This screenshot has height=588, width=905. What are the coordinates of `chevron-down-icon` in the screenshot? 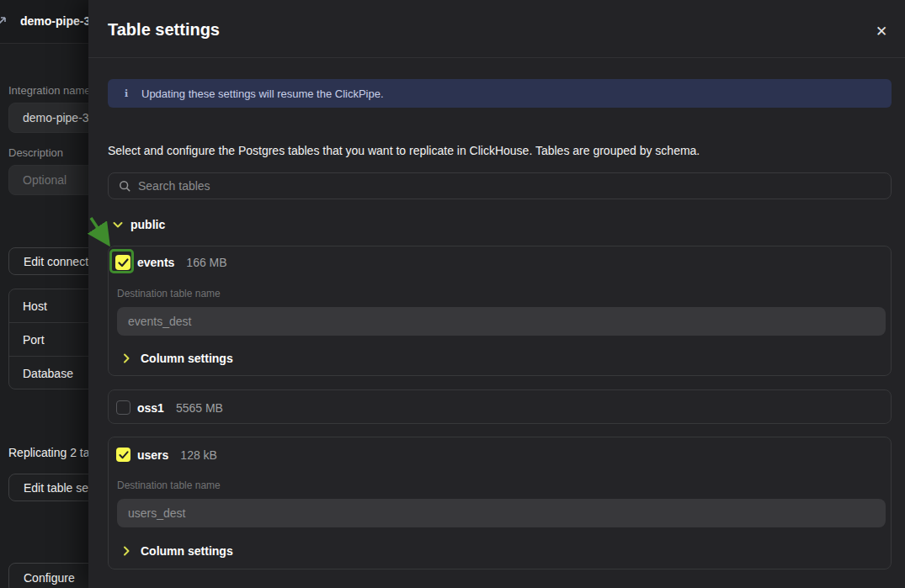 It's located at (118, 225).